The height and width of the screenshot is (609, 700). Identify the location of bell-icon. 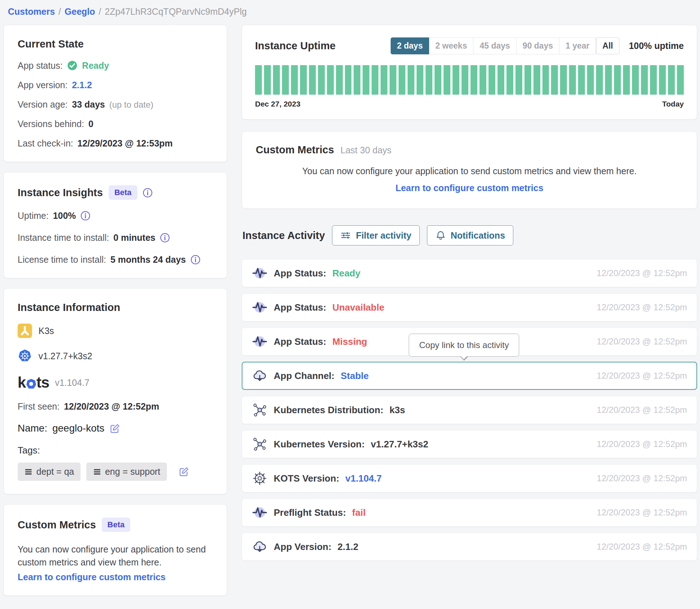
(441, 235).